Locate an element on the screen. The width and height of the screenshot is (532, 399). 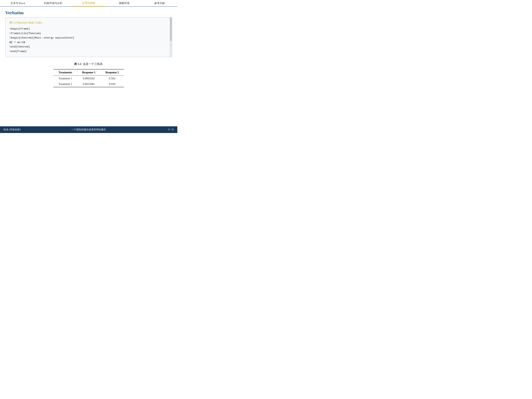
cell-1-0: Treatment 2 is located at coordinates (65, 84).